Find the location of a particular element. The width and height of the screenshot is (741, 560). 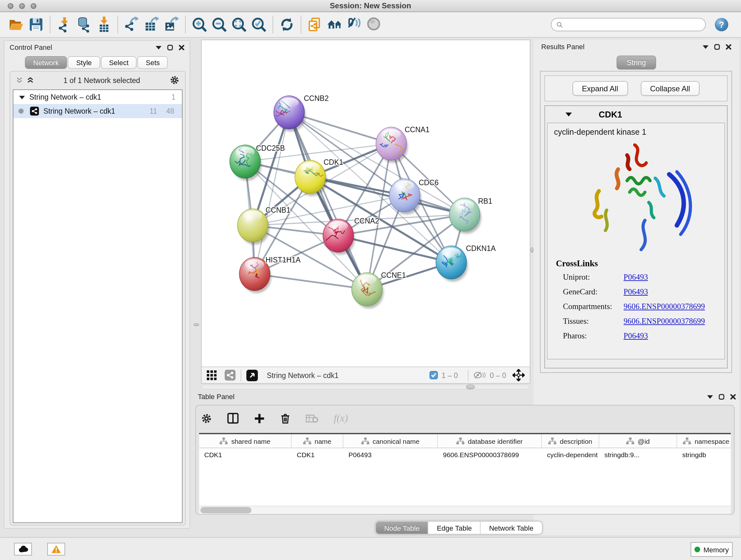

collapse-all-button: Collapse All is located at coordinates (670, 88).